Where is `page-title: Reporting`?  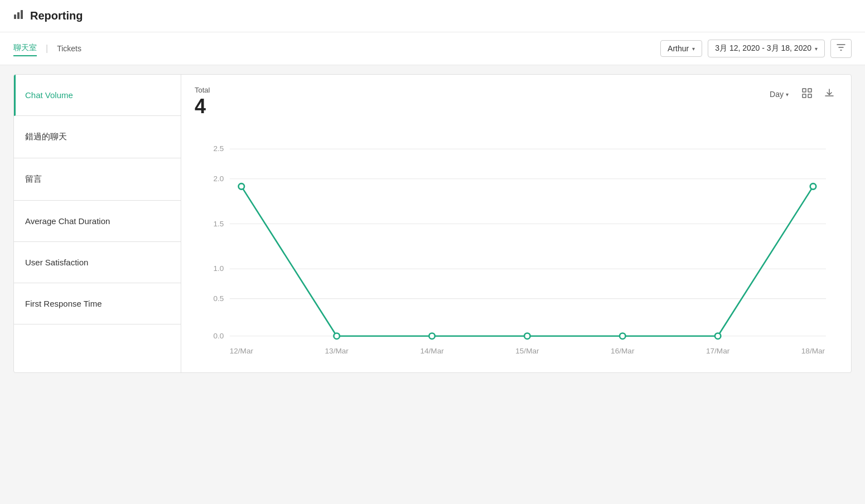 page-title: Reporting is located at coordinates (56, 16).